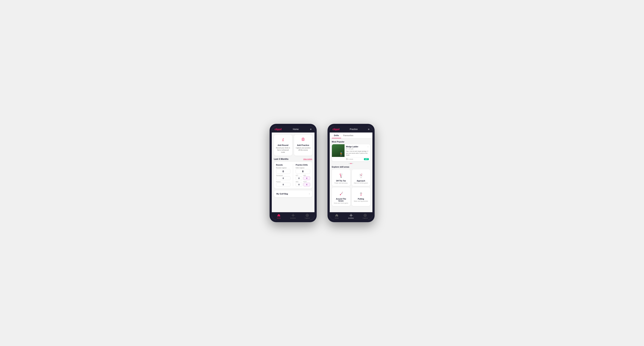  I want to click on drills-sub-stats-top: OTT 0 APP 4, so click(303, 177).